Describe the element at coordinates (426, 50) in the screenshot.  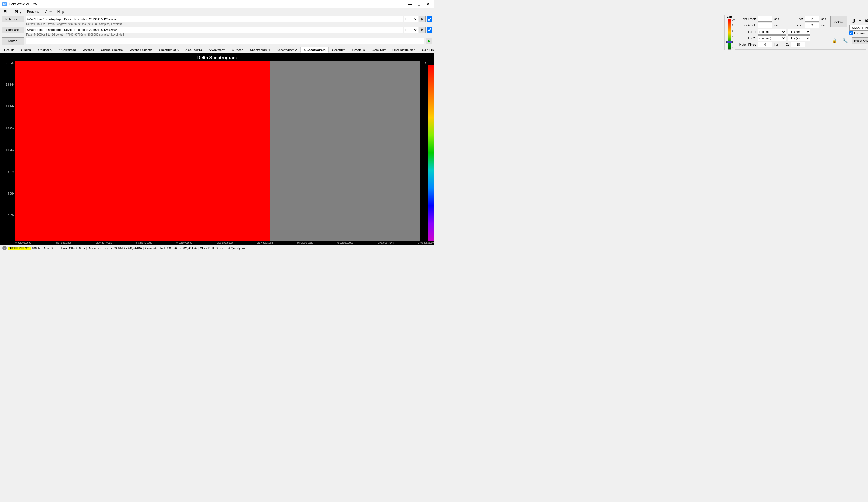
I see `tab-gain-error: Gain Error` at that location.